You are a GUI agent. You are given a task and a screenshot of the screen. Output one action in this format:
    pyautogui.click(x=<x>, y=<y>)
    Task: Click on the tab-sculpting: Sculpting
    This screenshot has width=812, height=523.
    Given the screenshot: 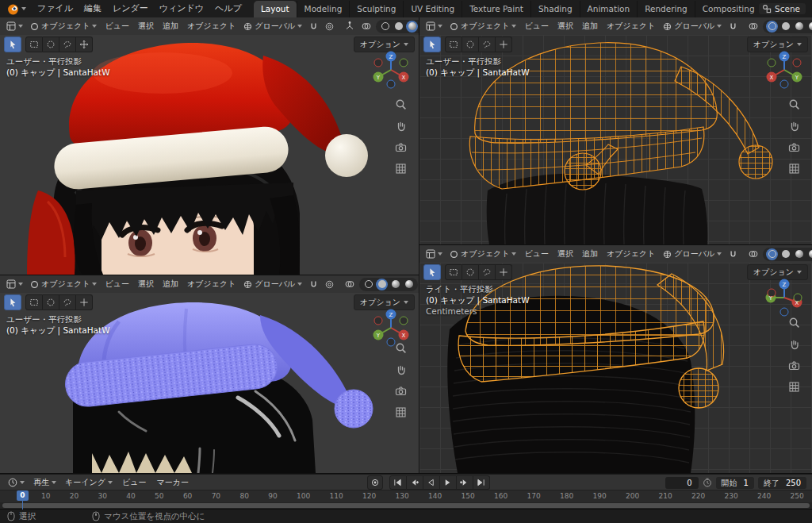 What is the action you would take?
    pyautogui.click(x=376, y=10)
    